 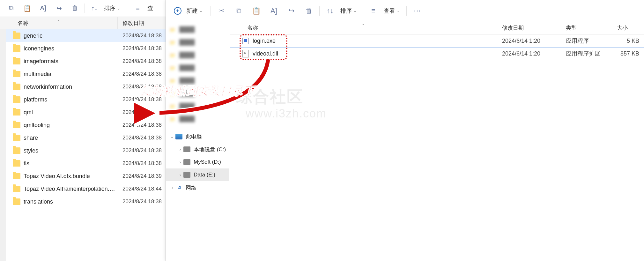 I want to click on folder-row: generic2024/8/24 18:38, so click(x=83, y=36).